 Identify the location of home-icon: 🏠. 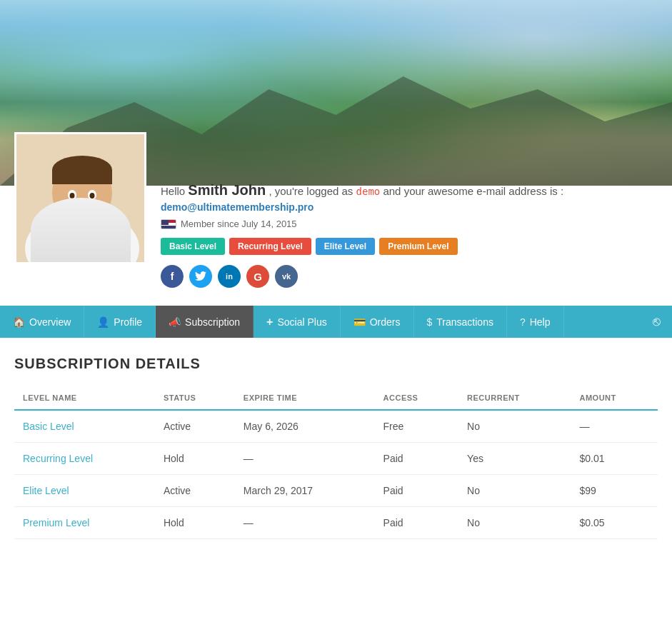
(19, 322).